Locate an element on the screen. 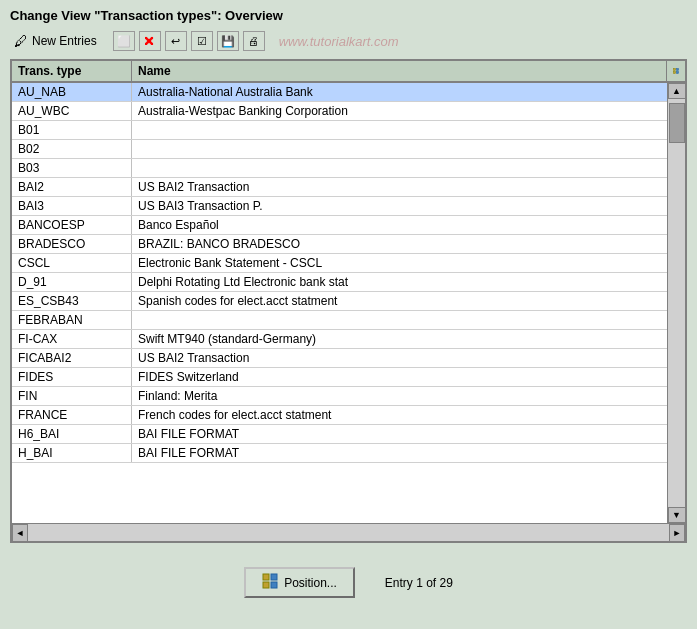 This screenshot has height=629, width=697. table-row: BAI3US BAI3 Transaction P. is located at coordinates (348, 206).